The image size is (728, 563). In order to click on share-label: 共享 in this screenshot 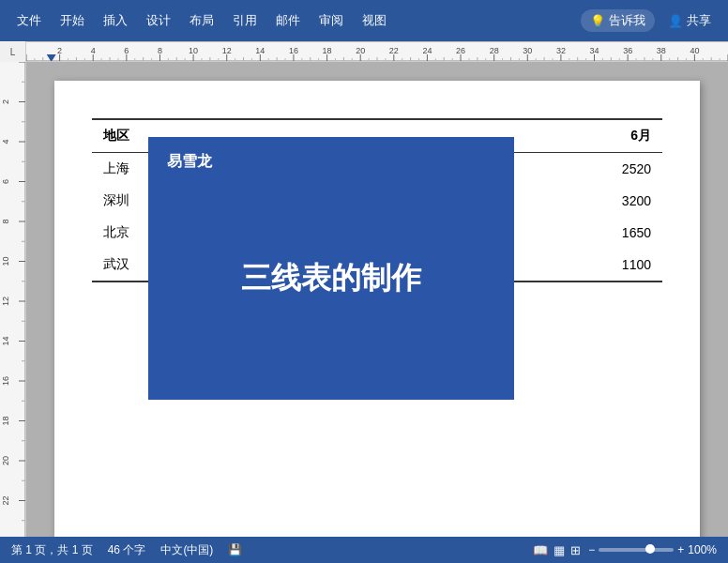, I will do `click(699, 21)`.